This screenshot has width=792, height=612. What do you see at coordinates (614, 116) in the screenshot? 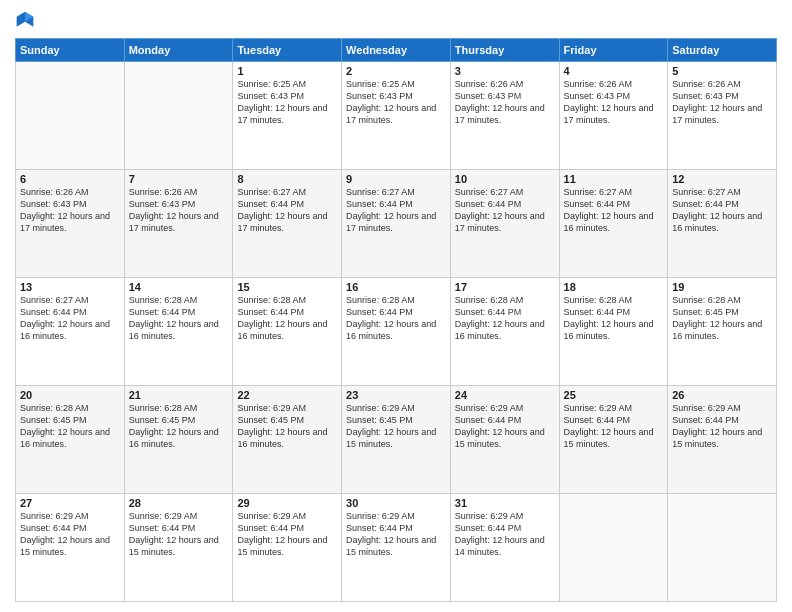
I see `calendar-cell: 4Sunrise: 6:26 AMSunset: 6:43 PMDaylight…` at bounding box center [614, 116].